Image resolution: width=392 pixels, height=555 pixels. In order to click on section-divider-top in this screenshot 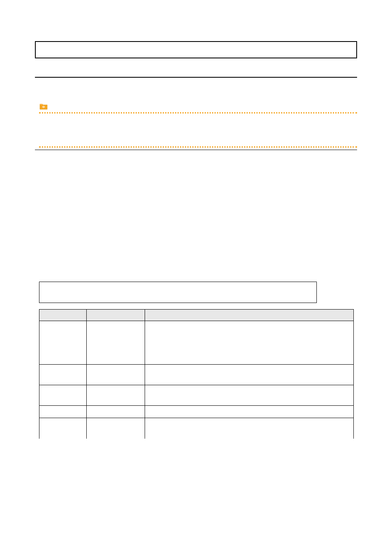, I will do `click(196, 77)`.